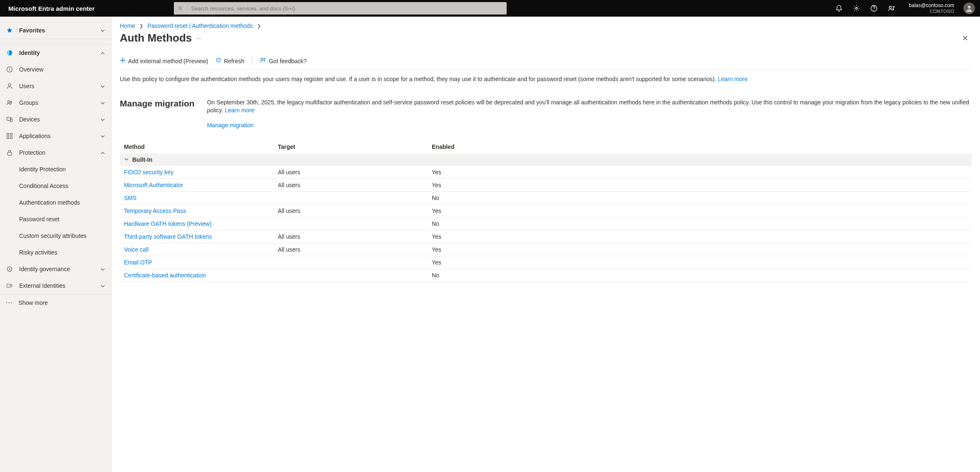 The height and width of the screenshot is (472, 980). Describe the element at coordinates (157, 104) in the screenshot. I see `migration-title: Manage migration` at that location.